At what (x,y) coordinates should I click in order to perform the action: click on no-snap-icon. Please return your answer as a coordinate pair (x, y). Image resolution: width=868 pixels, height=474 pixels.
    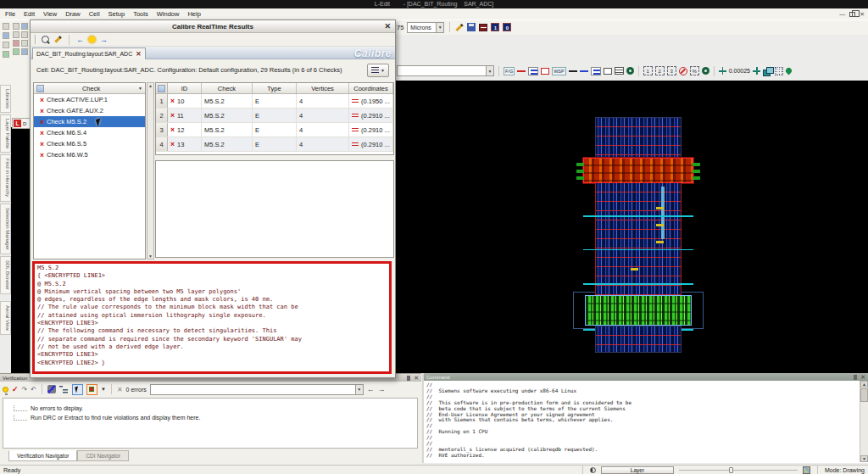
    Looking at the image, I should click on (683, 71).